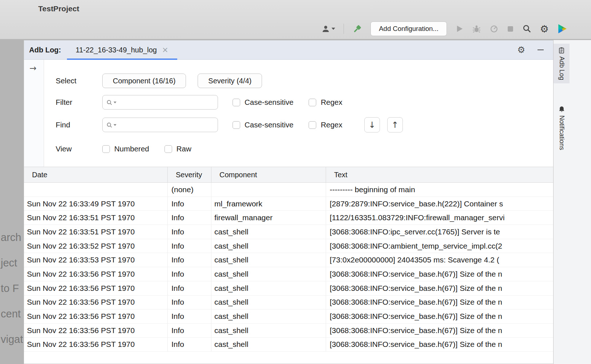  What do you see at coordinates (562, 50) in the screenshot?
I see `log-icon` at bounding box center [562, 50].